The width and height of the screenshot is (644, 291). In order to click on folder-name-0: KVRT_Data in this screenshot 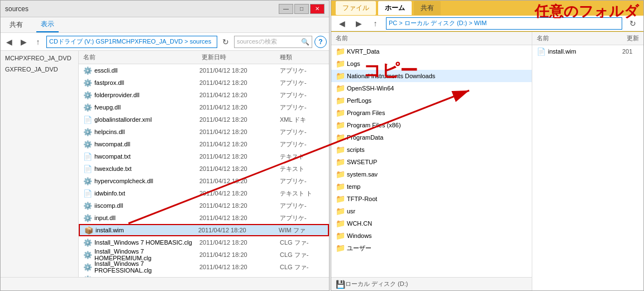, I will do `click(363, 51)`.